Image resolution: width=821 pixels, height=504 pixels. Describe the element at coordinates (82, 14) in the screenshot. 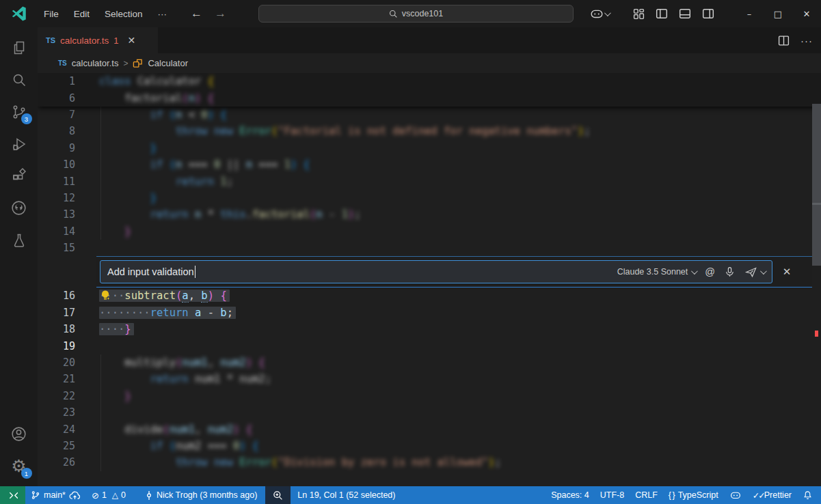

I see `menu-edit: Edit` at that location.